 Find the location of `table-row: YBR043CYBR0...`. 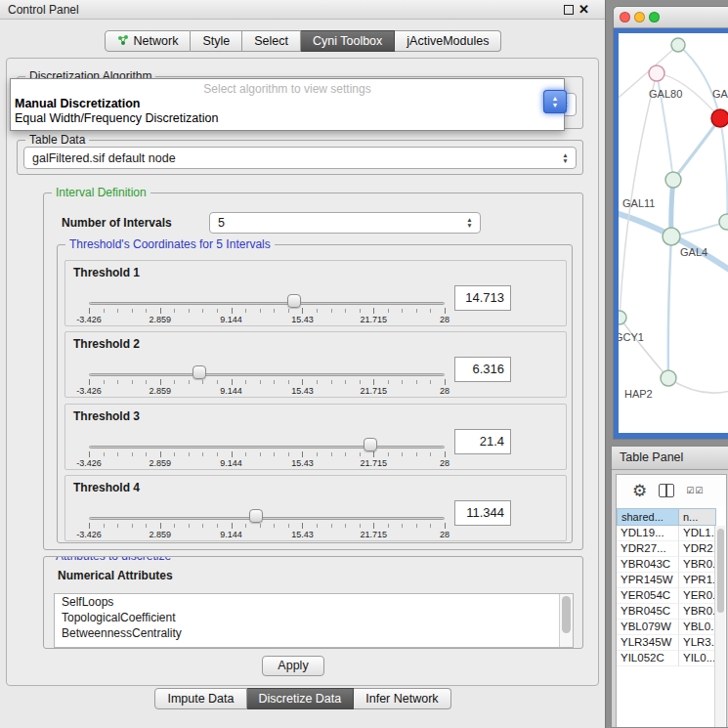

table-row: YBR043CYBR0... is located at coordinates (666, 565).